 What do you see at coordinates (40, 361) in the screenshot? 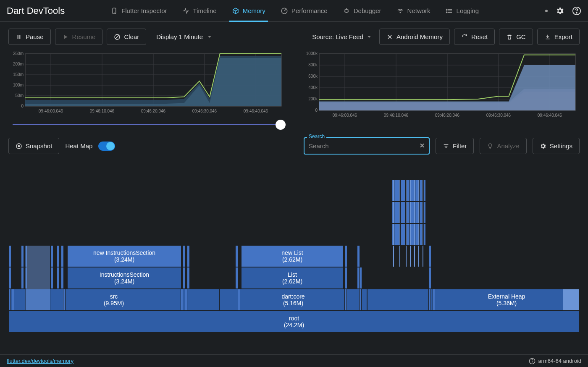
I see `footer-link: flutter.dev/devtools/memory` at bounding box center [40, 361].